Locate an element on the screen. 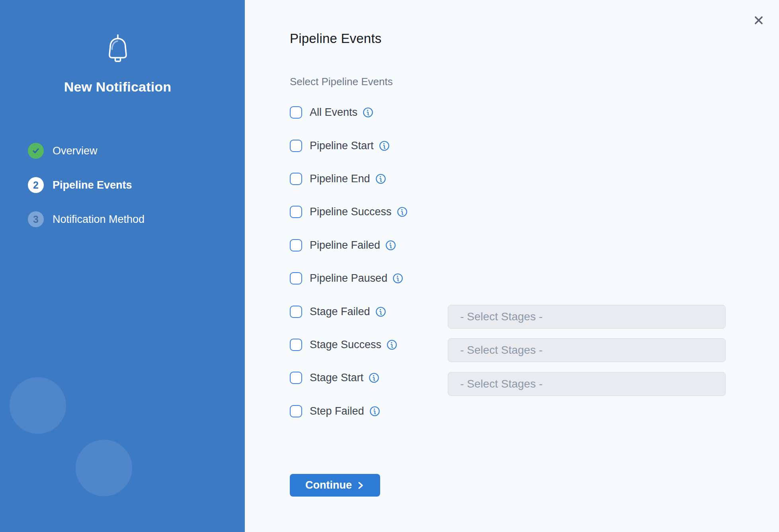  checkbox-pipeline-paused is located at coordinates (296, 279).